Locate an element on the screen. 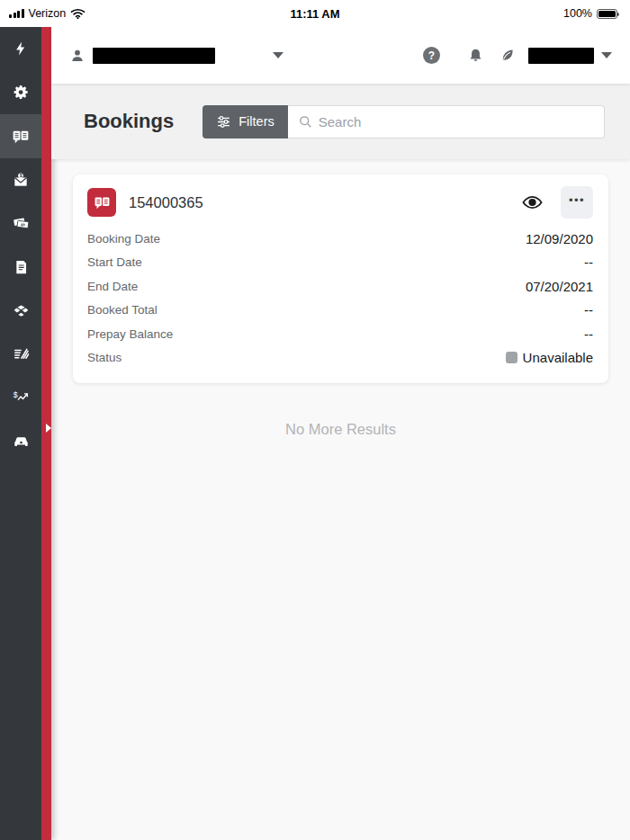  flash-icon is located at coordinates (21, 49).